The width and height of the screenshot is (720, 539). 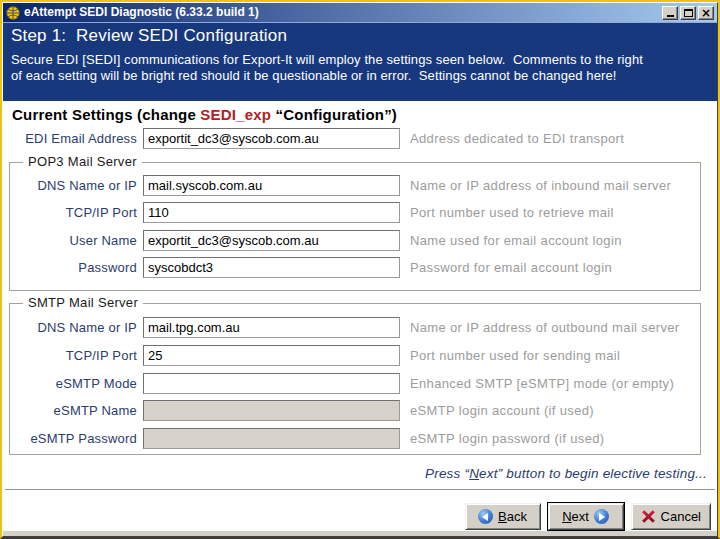 I want to click on esmtp-password-comment: eSMTP login password (if used), so click(x=508, y=438).